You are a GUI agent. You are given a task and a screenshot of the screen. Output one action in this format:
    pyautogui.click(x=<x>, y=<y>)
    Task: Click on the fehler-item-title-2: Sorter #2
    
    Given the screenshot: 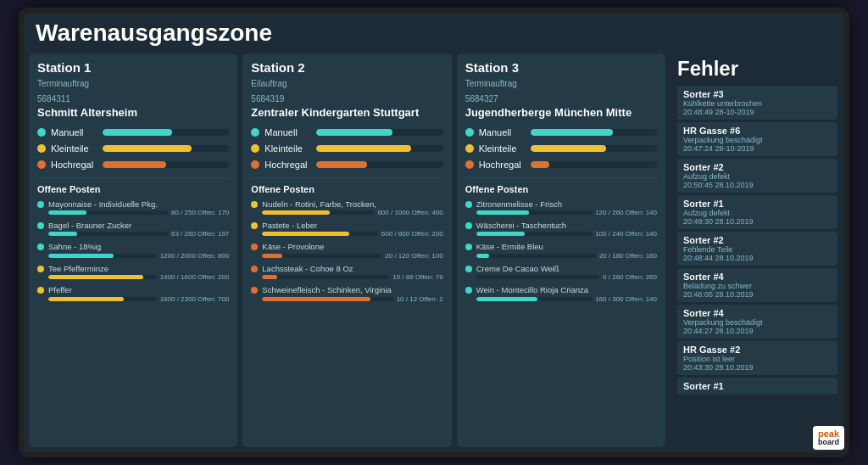 What is the action you would take?
    pyautogui.click(x=758, y=167)
    